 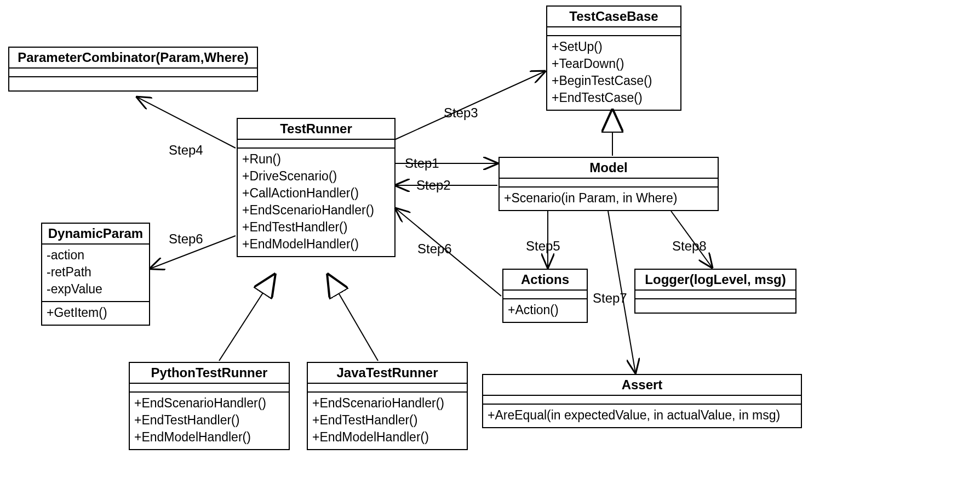 What do you see at coordinates (689, 246) in the screenshot?
I see `label-step8: Step8` at bounding box center [689, 246].